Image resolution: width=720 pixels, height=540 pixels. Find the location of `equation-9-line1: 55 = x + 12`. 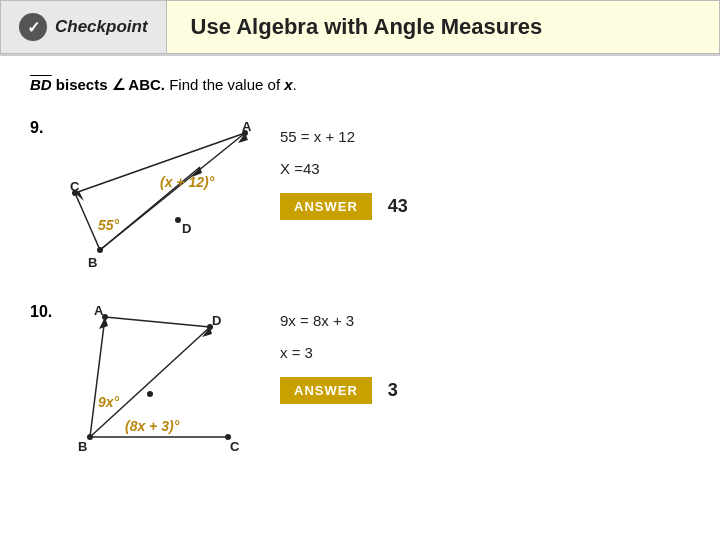

equation-9-line1: 55 = x + 12 is located at coordinates (344, 137).